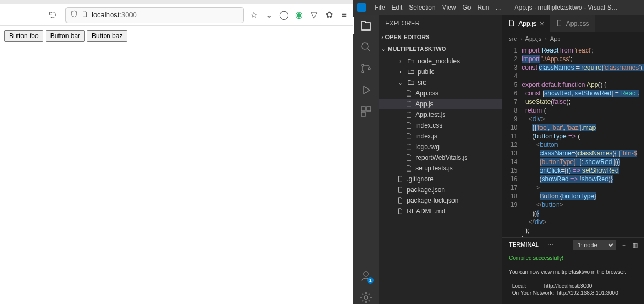 This screenshot has width=644, height=304. I want to click on url-text: localhost:3000, so click(114, 15).